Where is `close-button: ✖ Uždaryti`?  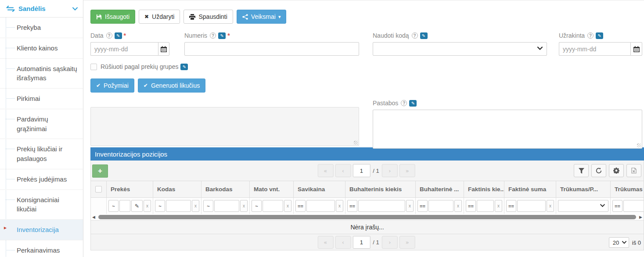 close-button: ✖ Uždaryti is located at coordinates (159, 17).